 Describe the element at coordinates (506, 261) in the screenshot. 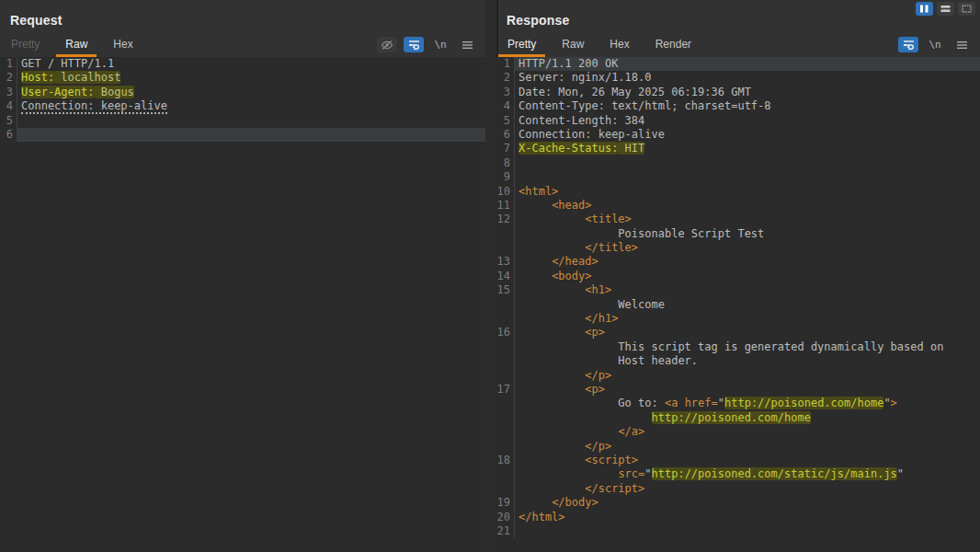

I see `line-number: 13` at that location.